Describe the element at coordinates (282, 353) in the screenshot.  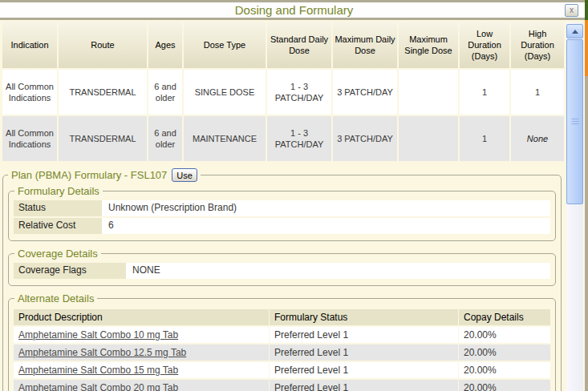
I see `alternate-row: Amphetamine Salt Combo 12.5 mg TabPrefer…` at that location.